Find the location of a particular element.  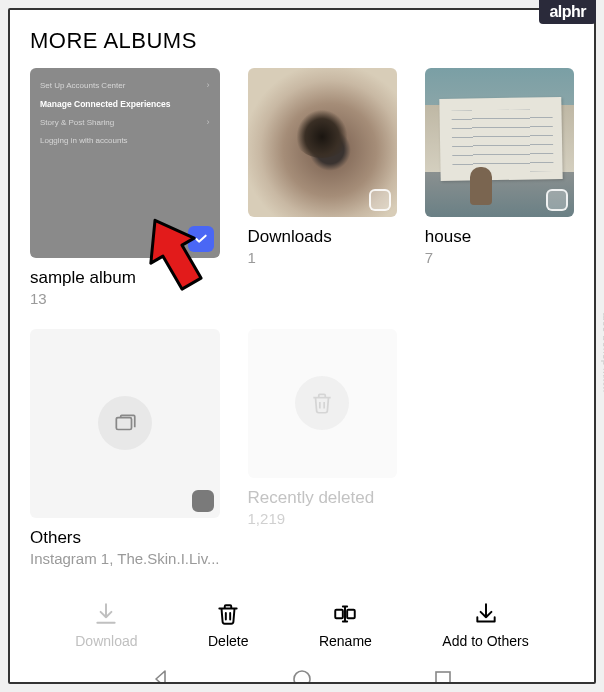

album-title: Others is located at coordinates (125, 538).